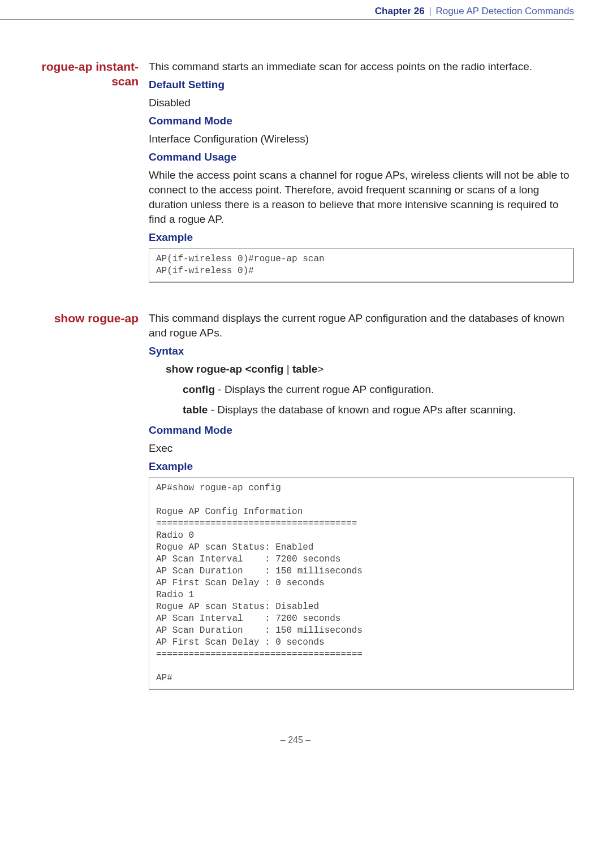  What do you see at coordinates (361, 197) in the screenshot?
I see `command-usage-text: While the access point scans a channel f…` at bounding box center [361, 197].